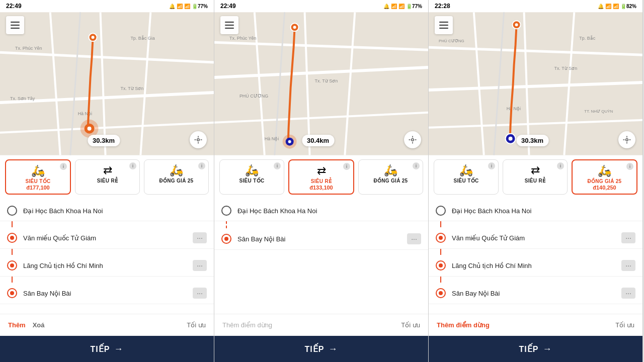  I want to click on stop-item-p3-1: Đại Học Bách Khoa Ha Noi, so click(535, 211).